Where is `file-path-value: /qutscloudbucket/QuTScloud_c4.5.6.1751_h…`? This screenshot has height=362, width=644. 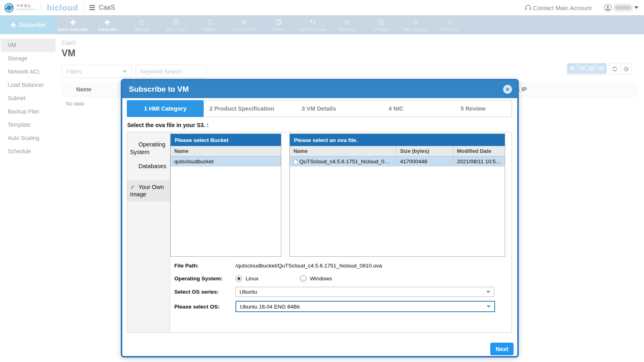
file-path-value: /qutscloudbucket/QuTScloud_c4.5.6.1751_h… is located at coordinates (309, 265).